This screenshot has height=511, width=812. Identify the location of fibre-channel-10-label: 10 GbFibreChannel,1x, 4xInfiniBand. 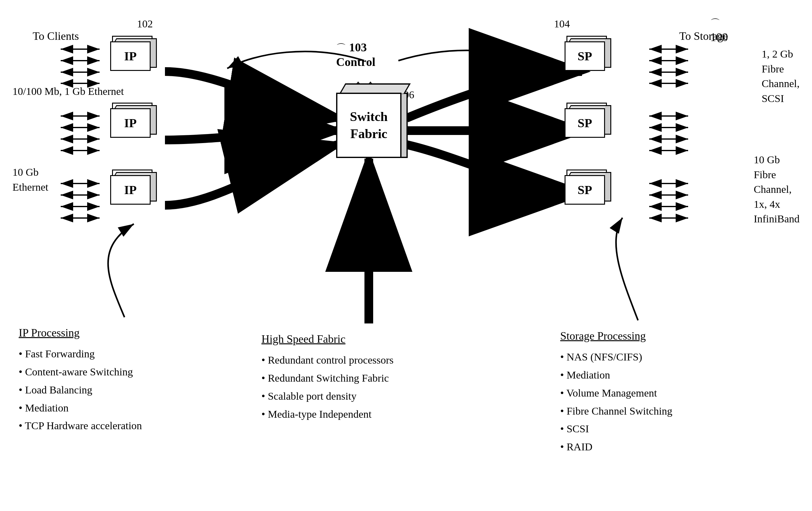
(777, 189).